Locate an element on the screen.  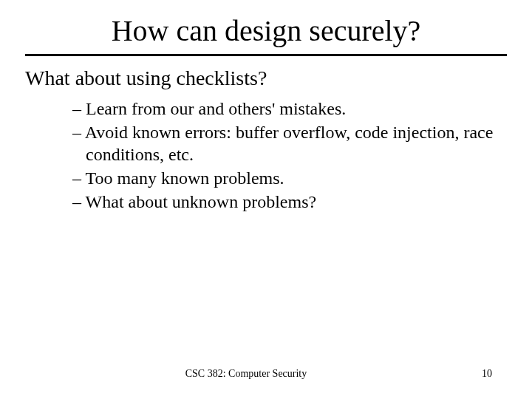
list-item: What about unknown problems? is located at coordinates (290, 202).